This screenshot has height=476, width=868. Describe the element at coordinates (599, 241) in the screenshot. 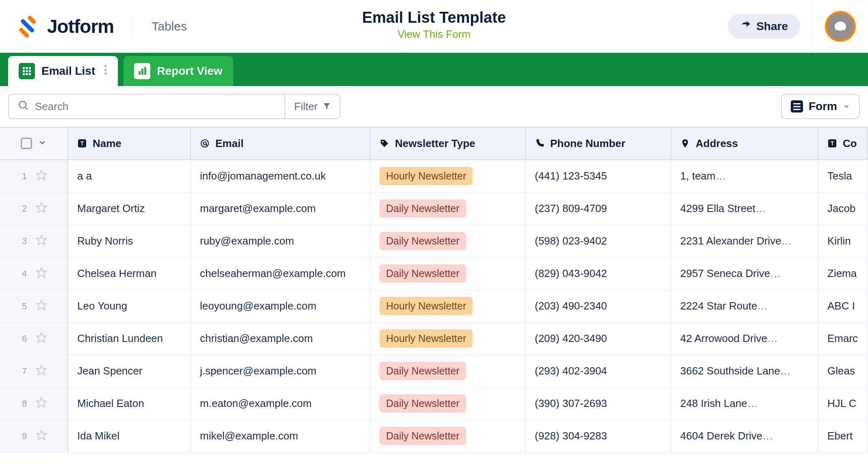

I see `cell-phone: (598) 023-9402` at that location.